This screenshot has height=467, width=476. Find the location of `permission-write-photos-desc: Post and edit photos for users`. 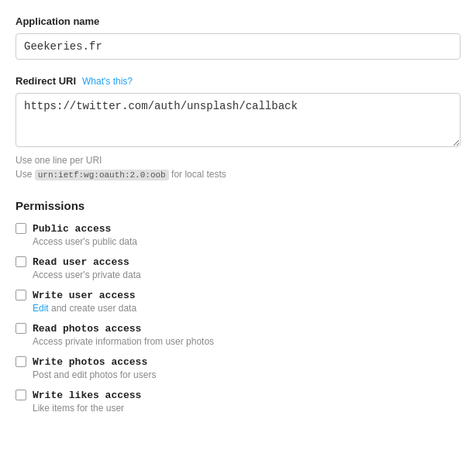

permission-write-photos-desc: Post and edit photos for users is located at coordinates (247, 375).